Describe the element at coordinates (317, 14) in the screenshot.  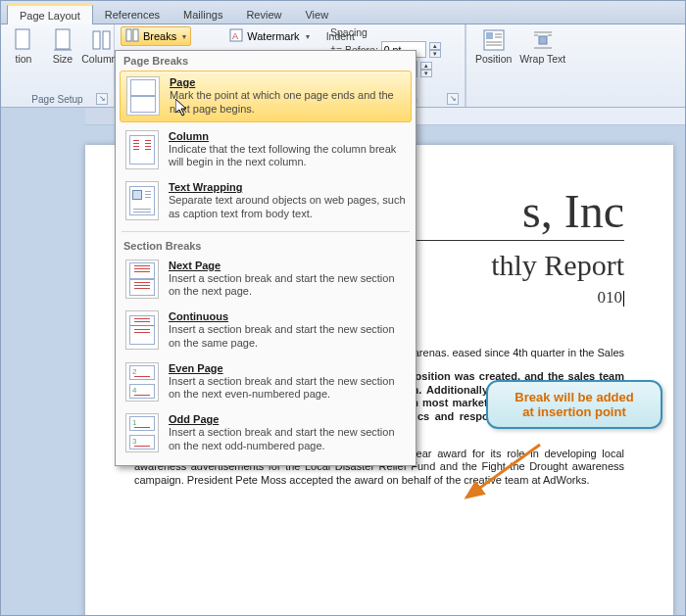
I see `tab-view: View` at that location.